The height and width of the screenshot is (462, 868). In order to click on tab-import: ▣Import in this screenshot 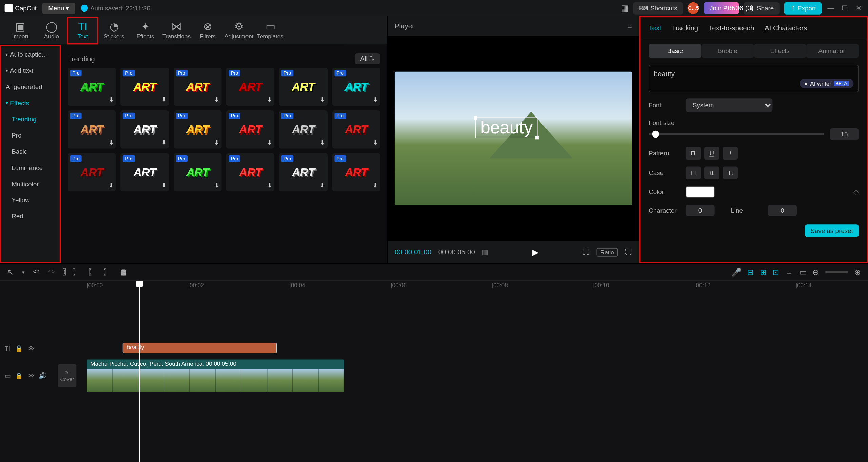, I will do `click(20, 30)`.